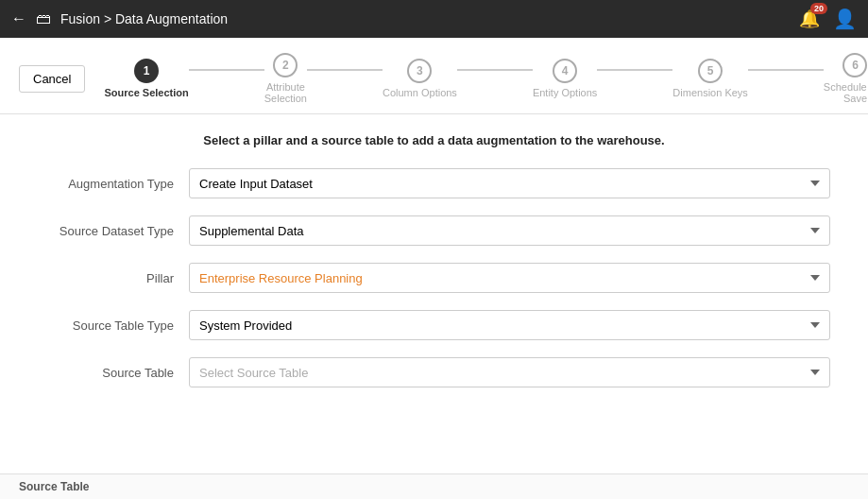 This screenshot has width=868, height=499. What do you see at coordinates (113, 183) in the screenshot?
I see `augmentation-type-label: Augmentation Type` at bounding box center [113, 183].